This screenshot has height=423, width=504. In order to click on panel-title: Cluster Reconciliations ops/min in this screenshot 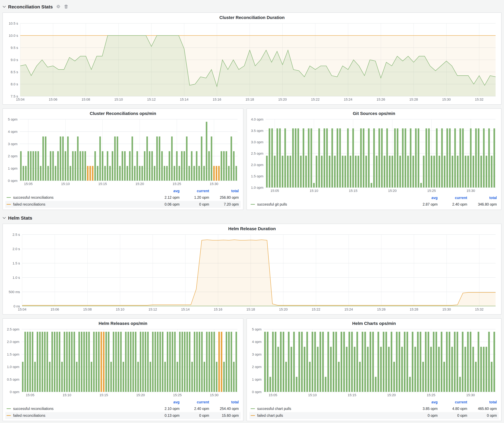, I will do `click(123, 113)`.